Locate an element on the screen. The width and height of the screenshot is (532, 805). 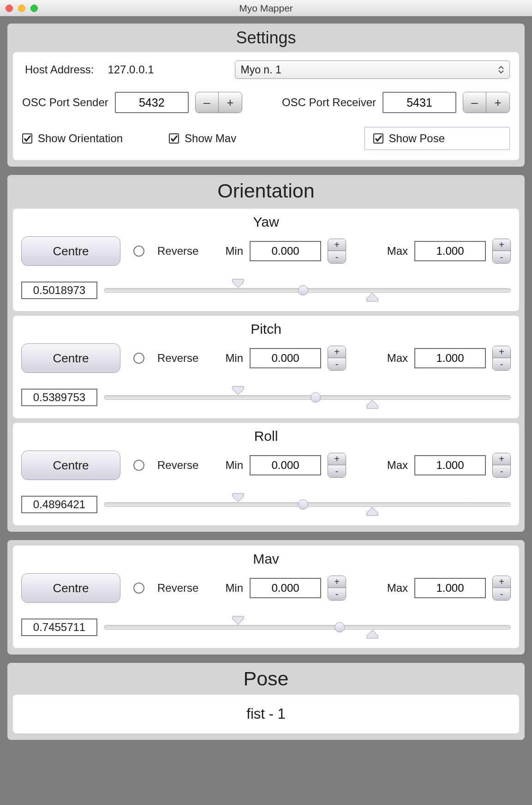
pitch-slider is located at coordinates (307, 397).